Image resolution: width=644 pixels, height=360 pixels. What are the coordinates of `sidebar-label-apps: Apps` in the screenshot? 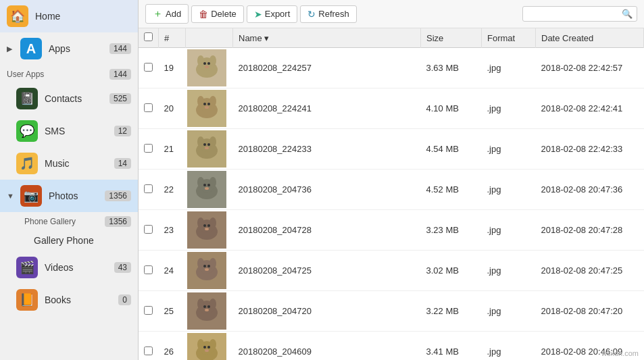 It's located at (78, 49).